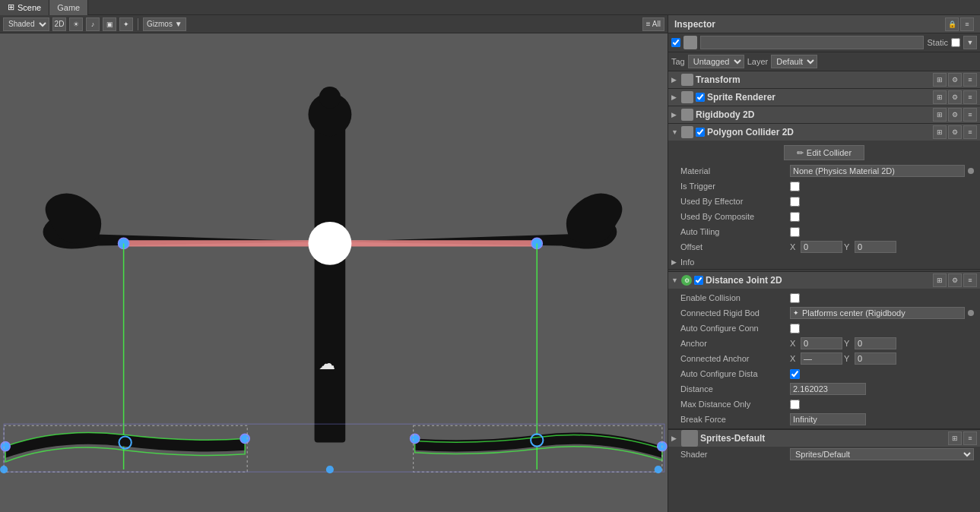 This screenshot has width=980, height=512. What do you see at coordinates (795, 404) in the screenshot?
I see `max-distance-only-checkbox` at bounding box center [795, 404].